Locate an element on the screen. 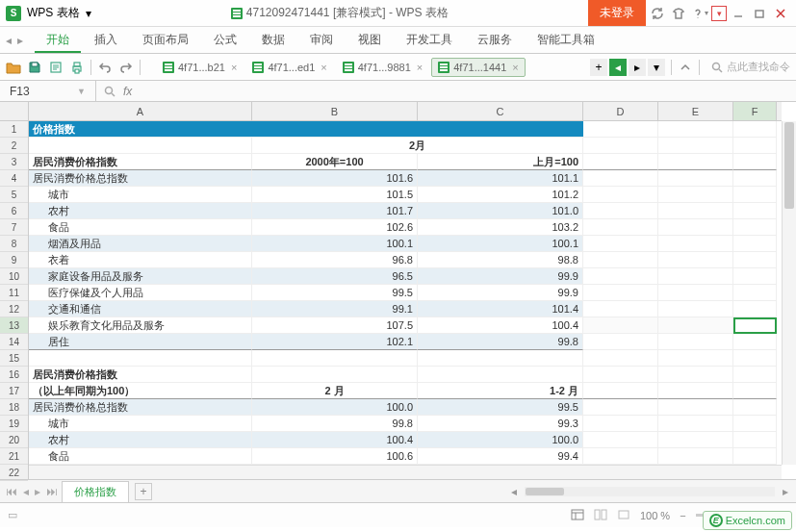  menu-item-5: 审阅 is located at coordinates (321, 40).